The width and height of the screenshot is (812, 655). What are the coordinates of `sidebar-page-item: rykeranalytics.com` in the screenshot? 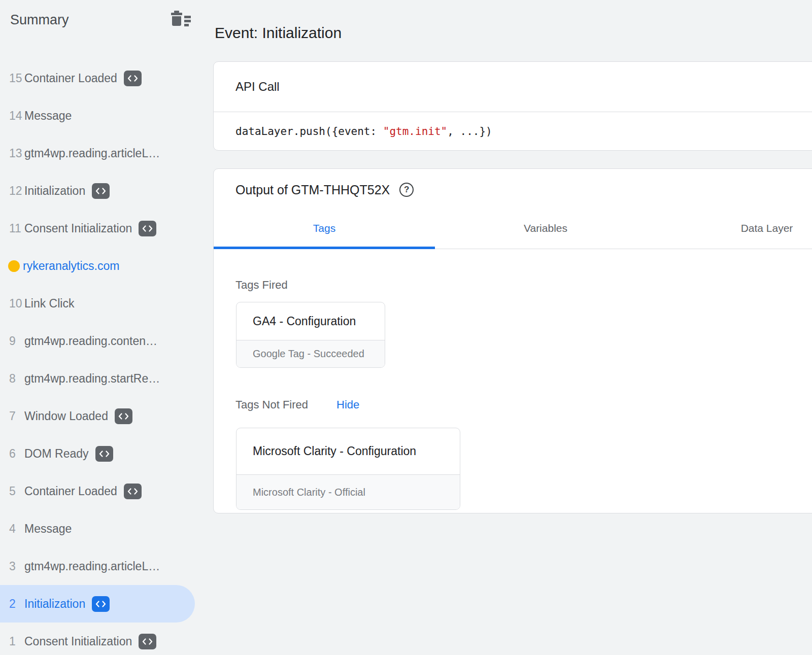 It's located at (105, 266).